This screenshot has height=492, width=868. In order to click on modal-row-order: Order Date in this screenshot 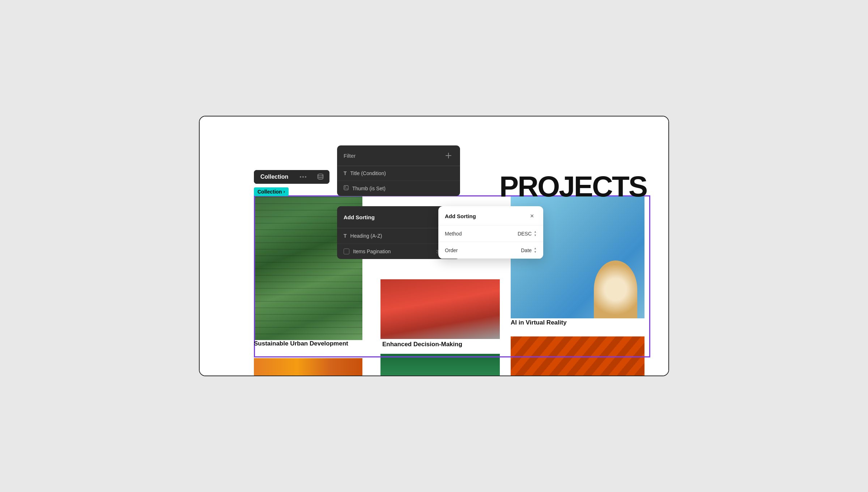, I will do `click(491, 250)`.